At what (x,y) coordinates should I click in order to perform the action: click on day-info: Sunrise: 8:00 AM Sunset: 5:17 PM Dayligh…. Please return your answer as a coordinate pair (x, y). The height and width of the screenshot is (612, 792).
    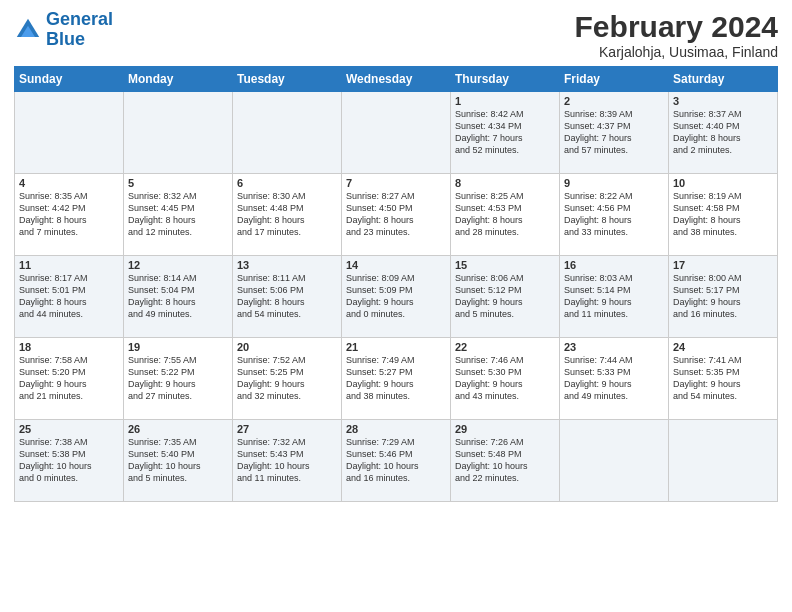
    Looking at the image, I should click on (708, 296).